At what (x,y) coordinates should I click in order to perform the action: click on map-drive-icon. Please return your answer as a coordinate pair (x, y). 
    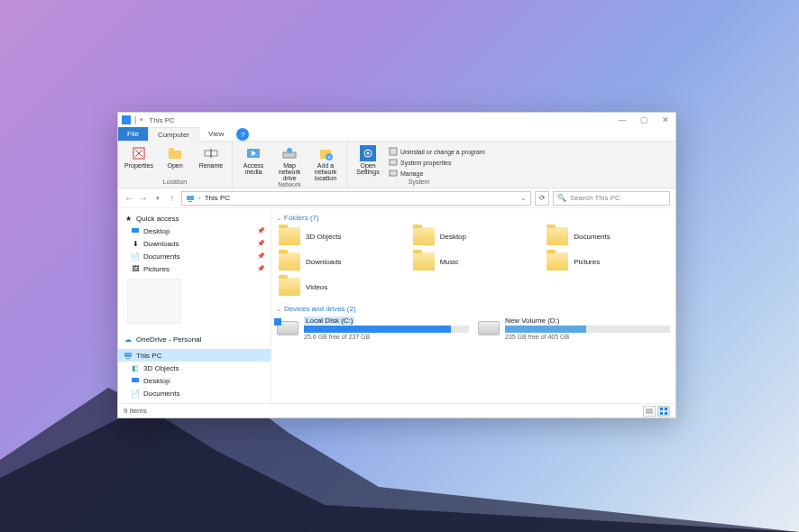
    Looking at the image, I should click on (289, 153).